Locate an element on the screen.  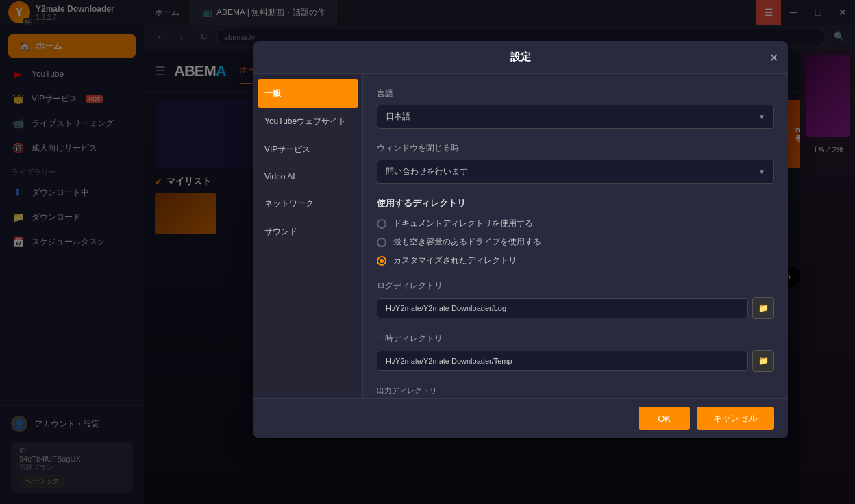
modal-title: 設定 is located at coordinates (521, 58).